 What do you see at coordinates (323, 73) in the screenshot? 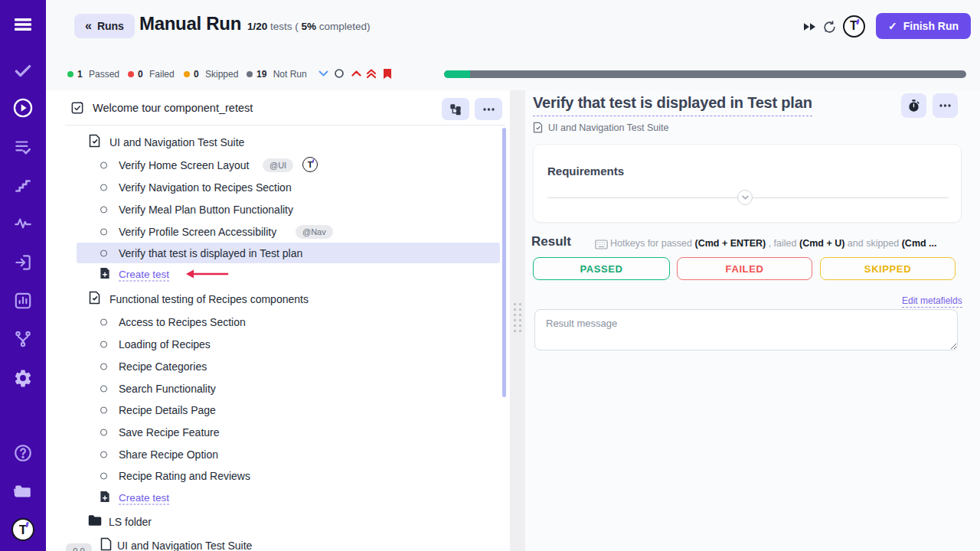
I see `filter-chevron-down-icon` at bounding box center [323, 73].